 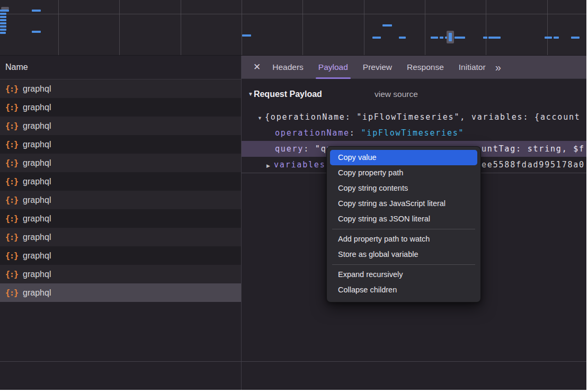 I want to click on collapse-triangle-icon: ▼, so click(x=251, y=94).